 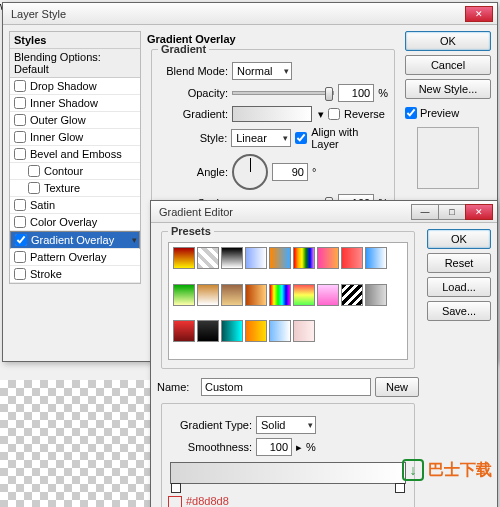 I want to click on type-select: Solid, so click(x=286, y=425).